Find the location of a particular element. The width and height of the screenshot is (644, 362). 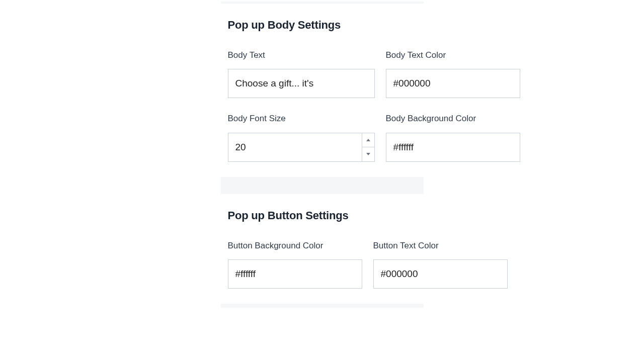

chevron-up-icon is located at coordinates (368, 140).